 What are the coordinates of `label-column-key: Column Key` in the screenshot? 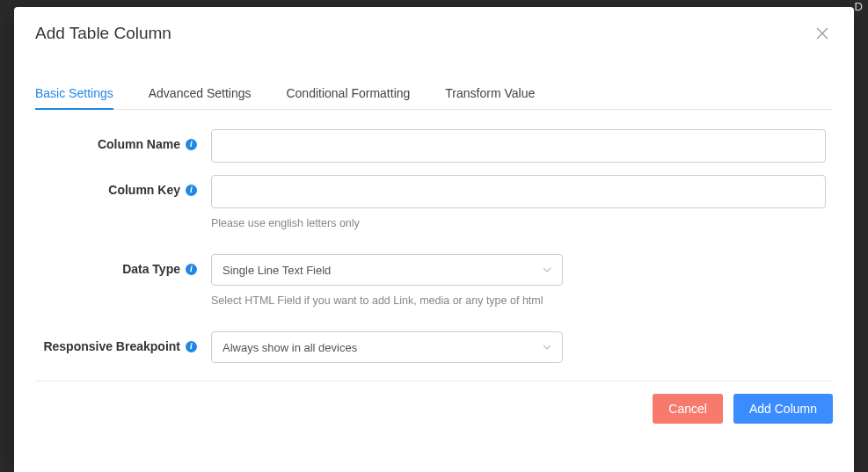 It's located at (144, 190).